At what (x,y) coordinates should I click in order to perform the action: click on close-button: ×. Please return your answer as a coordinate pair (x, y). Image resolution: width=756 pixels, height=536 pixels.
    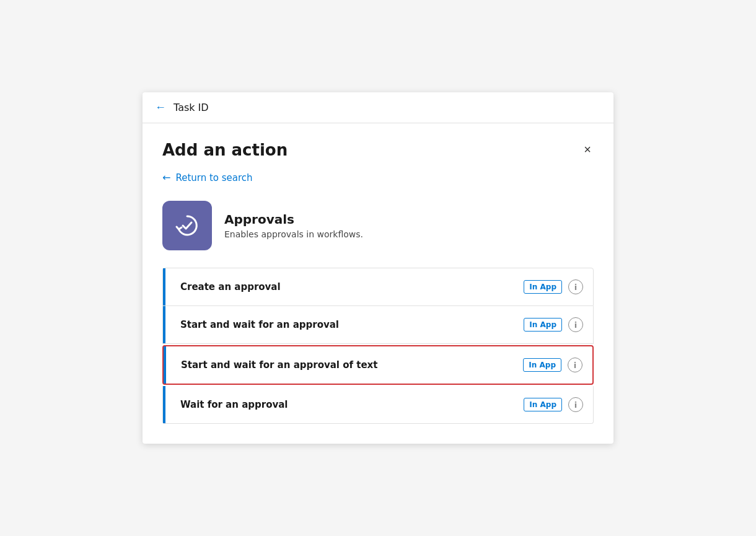
    Looking at the image, I should click on (587, 149).